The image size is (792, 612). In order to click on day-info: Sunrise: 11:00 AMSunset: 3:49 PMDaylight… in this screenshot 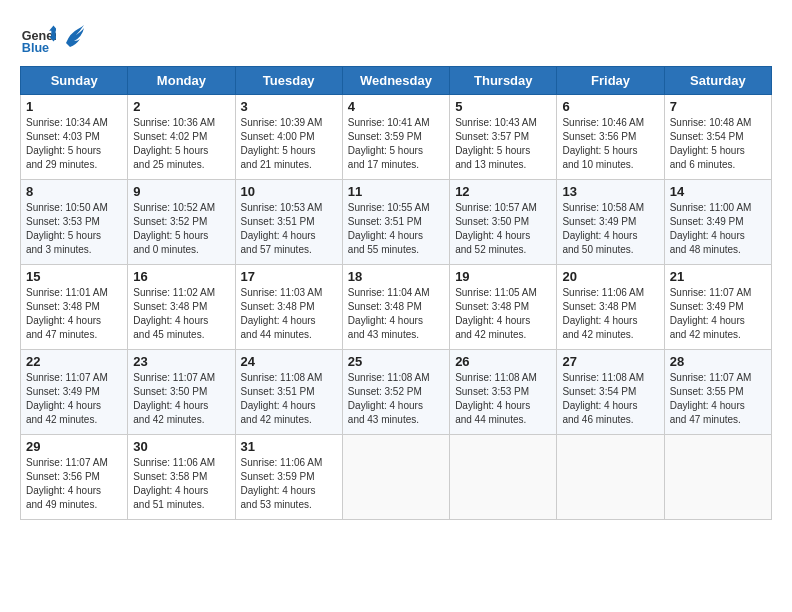, I will do `click(718, 229)`.